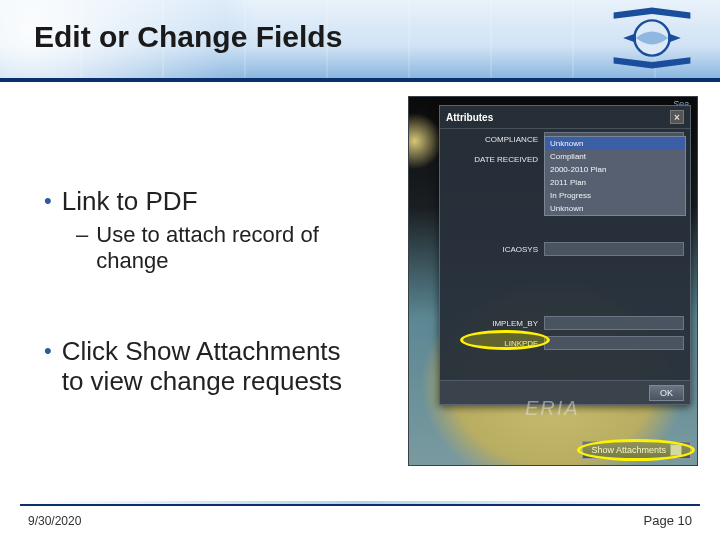 The width and height of the screenshot is (720, 540). Describe the element at coordinates (615, 170) in the screenshot. I see `dropdown-option: 2000-2010 Plan` at that location.